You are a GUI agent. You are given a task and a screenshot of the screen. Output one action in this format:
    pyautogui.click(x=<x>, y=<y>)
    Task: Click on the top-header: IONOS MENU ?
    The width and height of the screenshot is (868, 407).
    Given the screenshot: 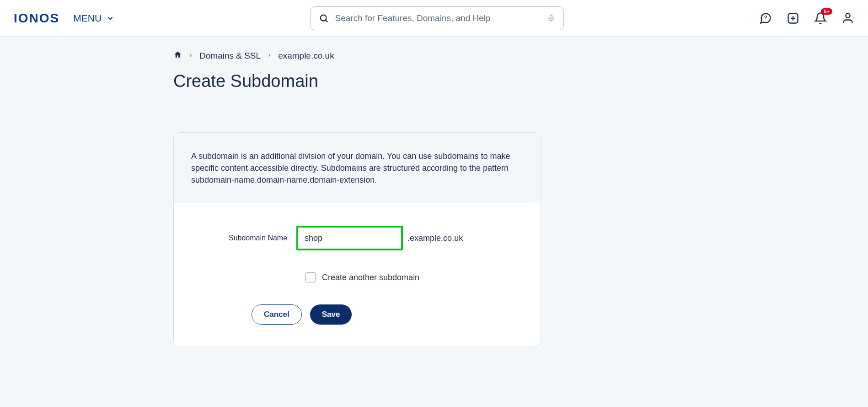 What is the action you would take?
    pyautogui.click(x=434, y=18)
    